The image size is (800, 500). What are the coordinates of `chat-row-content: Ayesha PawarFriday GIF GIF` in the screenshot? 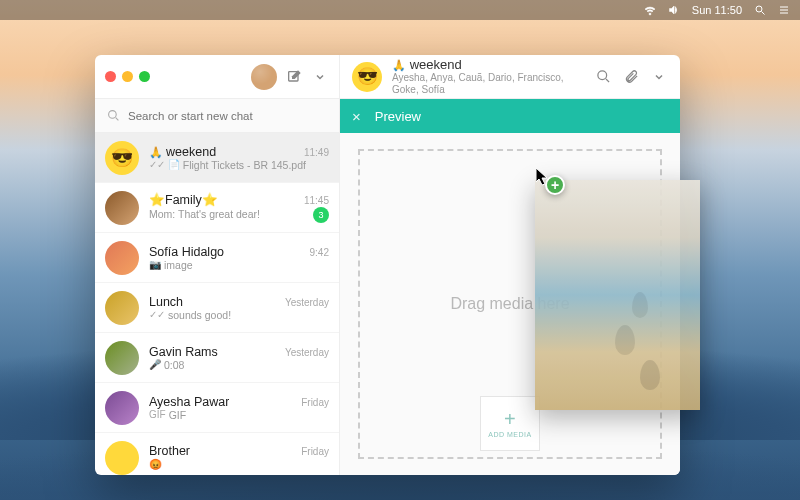 It's located at (239, 408).